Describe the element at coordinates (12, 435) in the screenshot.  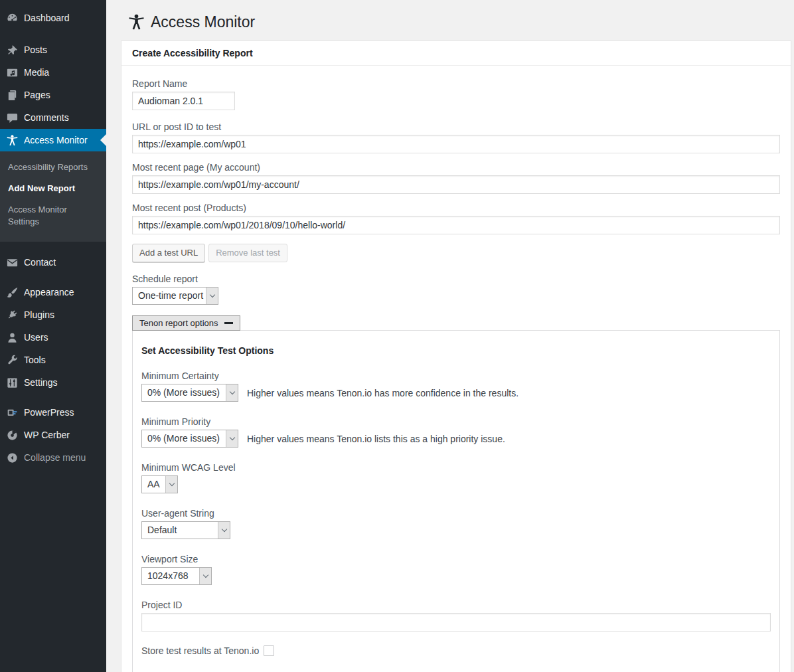
I see `cerber-icon` at that location.